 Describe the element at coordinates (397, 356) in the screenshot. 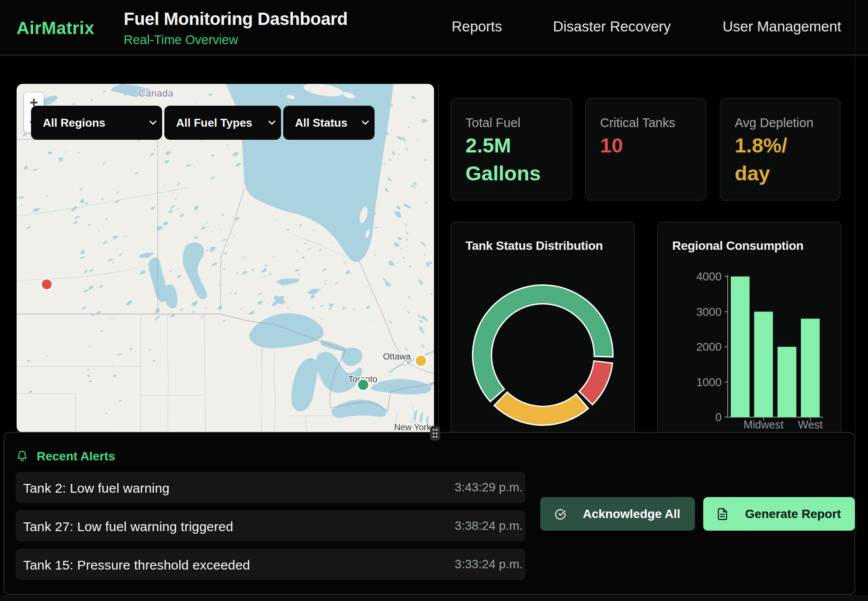

I see `svg-text: Ottawa` at that location.